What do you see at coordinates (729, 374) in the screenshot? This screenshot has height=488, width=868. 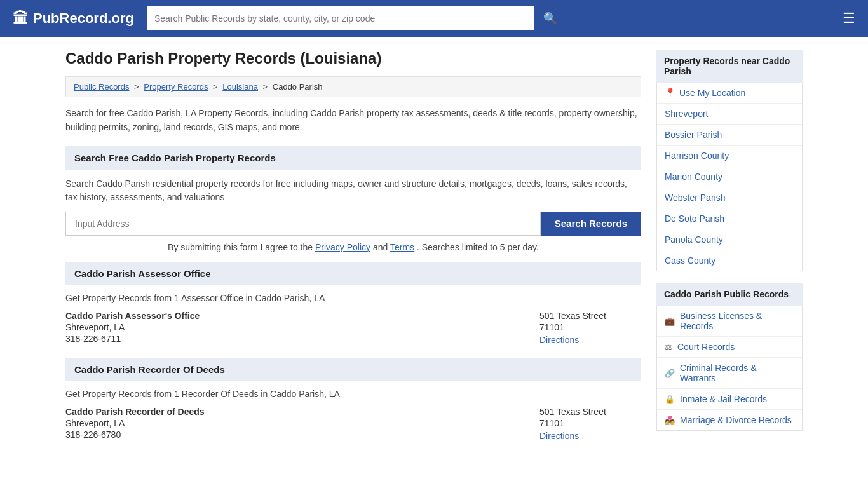 I see `sidebar-item-criminal-records: 🔗 Criminal Records & Warrants` at bounding box center [729, 374].